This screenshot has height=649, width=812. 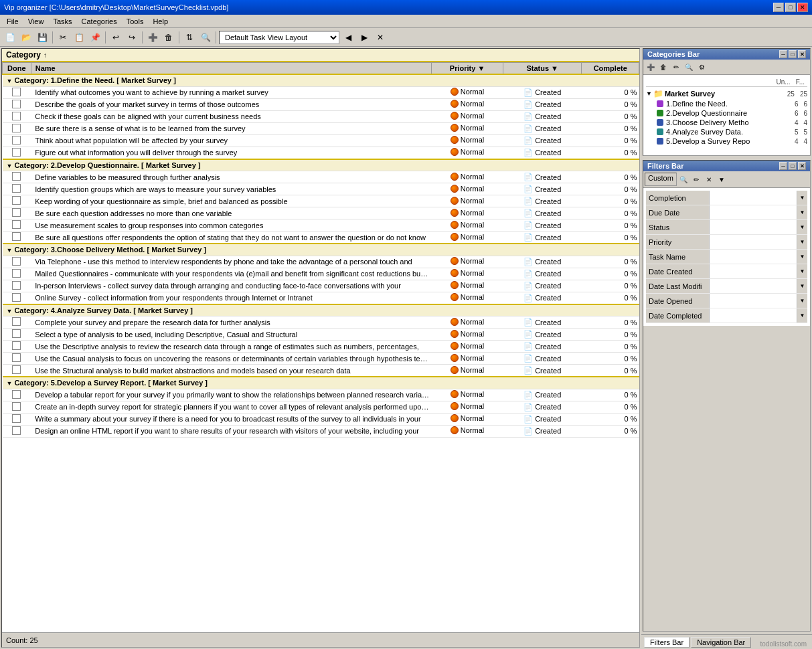 I want to click on tree-child-item: 1.Define the Need. 6 6, so click(x=732, y=104).